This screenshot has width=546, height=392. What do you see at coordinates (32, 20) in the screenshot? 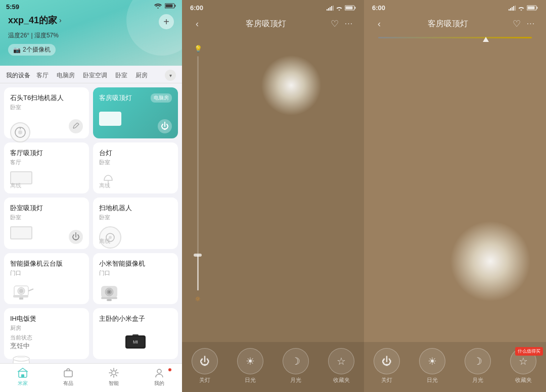
I see `home-title: xxp_41的家` at bounding box center [32, 20].